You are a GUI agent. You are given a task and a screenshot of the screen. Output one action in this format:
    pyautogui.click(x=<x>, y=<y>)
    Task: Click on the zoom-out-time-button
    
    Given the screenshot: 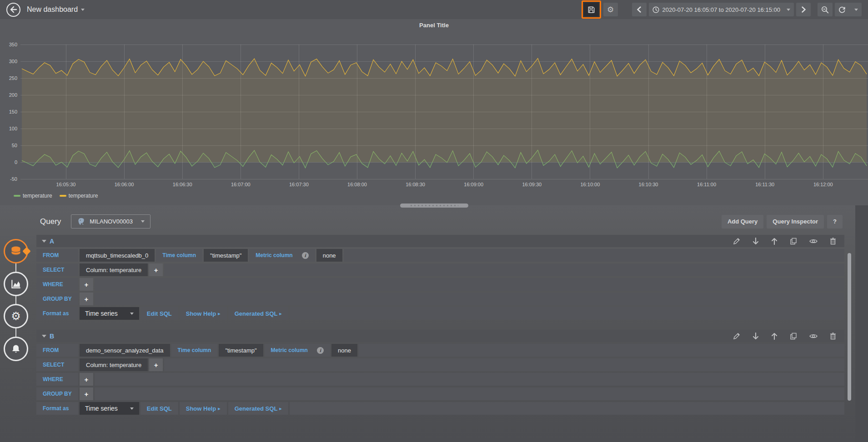 What is the action you would take?
    pyautogui.click(x=825, y=10)
    